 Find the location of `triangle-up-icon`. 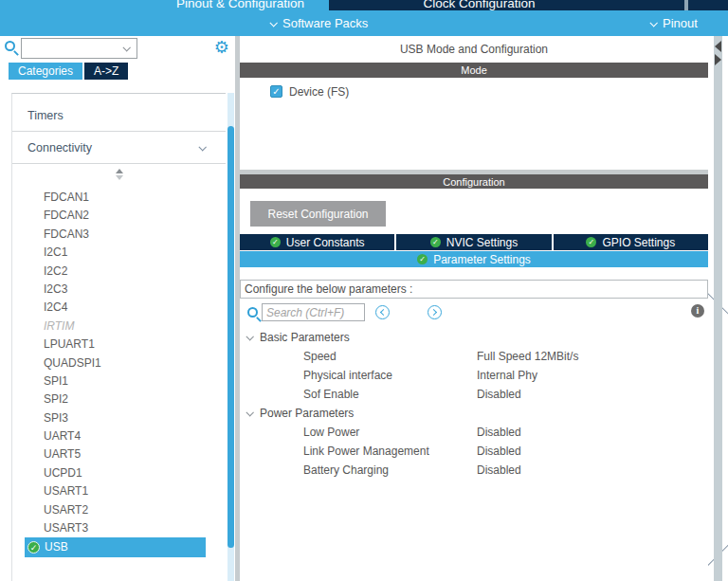

triangle-up-icon is located at coordinates (119, 171).